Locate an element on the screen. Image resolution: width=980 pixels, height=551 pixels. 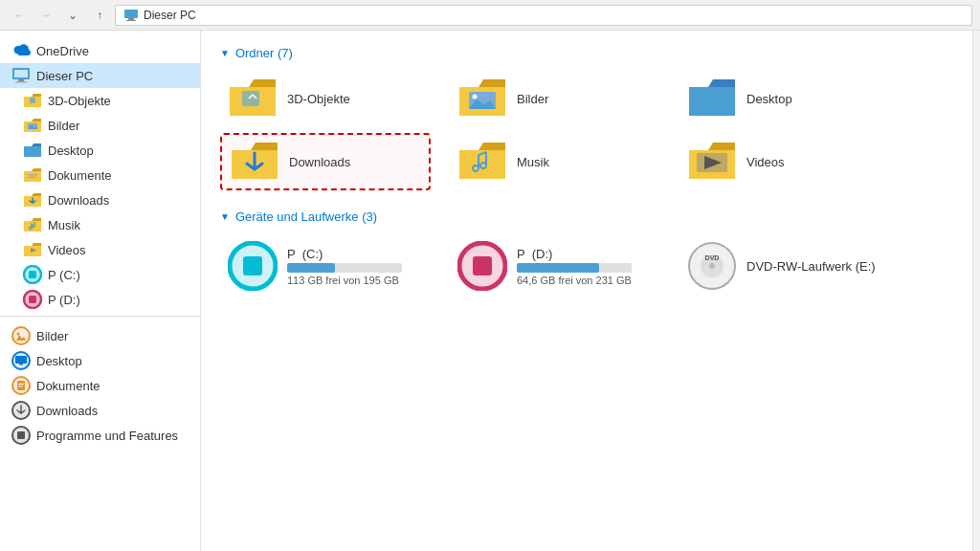
sidebar-item-c-drive: P (C:) is located at coordinates (100, 275).